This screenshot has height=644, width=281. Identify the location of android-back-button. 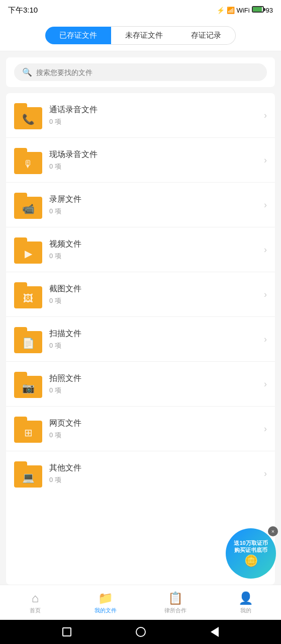
(215, 632).